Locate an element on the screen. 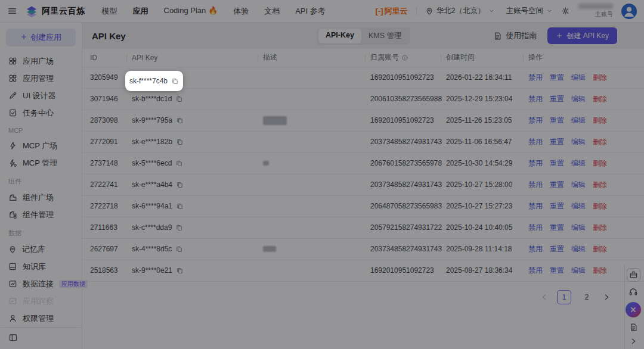  nav-item-4: 文档 is located at coordinates (272, 11).